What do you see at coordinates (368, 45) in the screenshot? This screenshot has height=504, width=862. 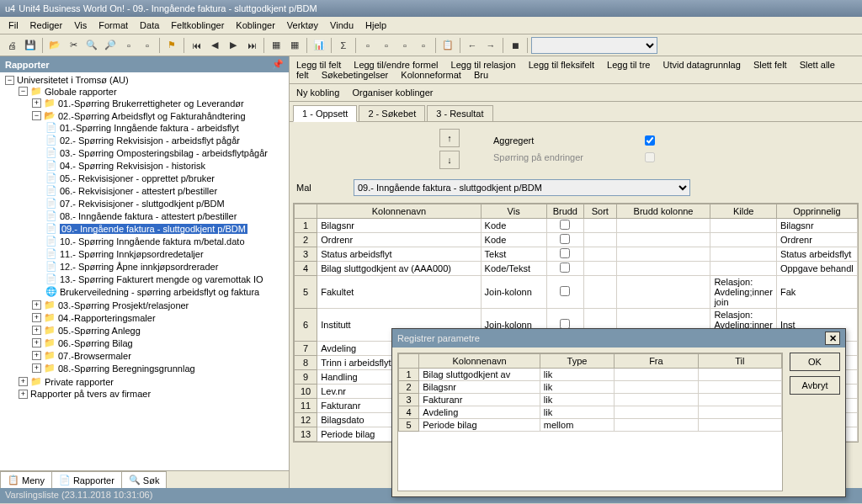 I see `export-icon: ▫` at bounding box center [368, 45].